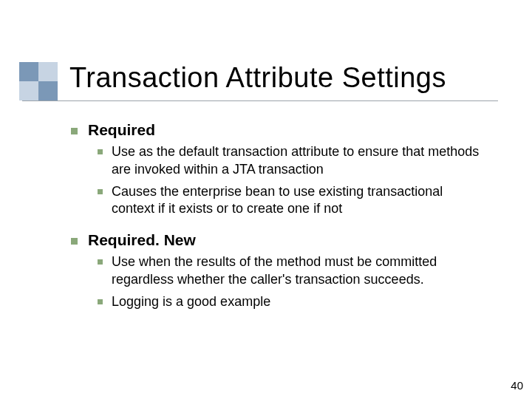 The height and width of the screenshot is (399, 532). I want to click on page-number: 40, so click(517, 386).